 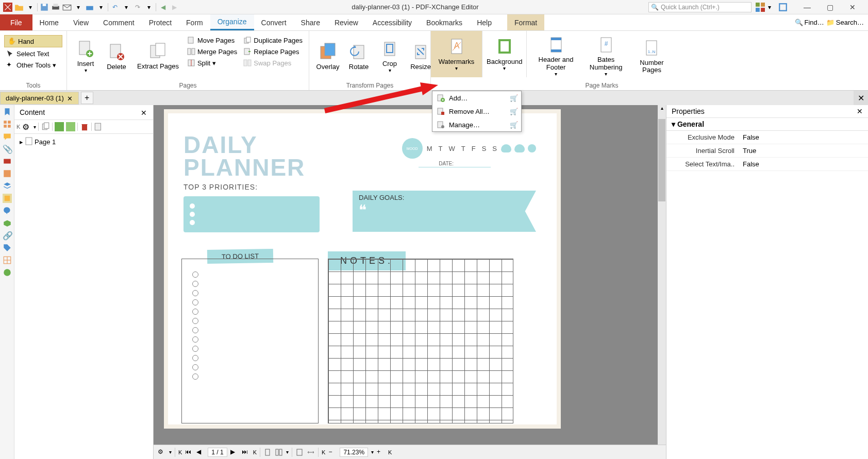 What do you see at coordinates (7, 137) in the screenshot?
I see `comments-icon` at bounding box center [7, 137].